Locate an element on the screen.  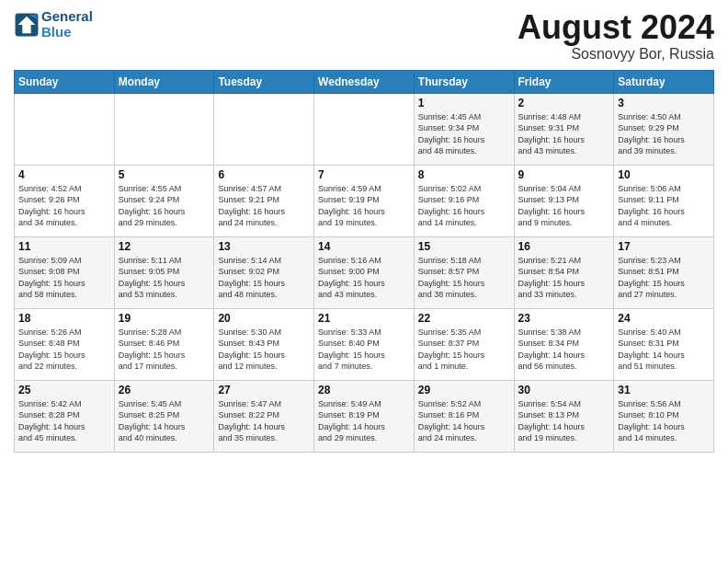
day-number: 20 is located at coordinates (264, 318).